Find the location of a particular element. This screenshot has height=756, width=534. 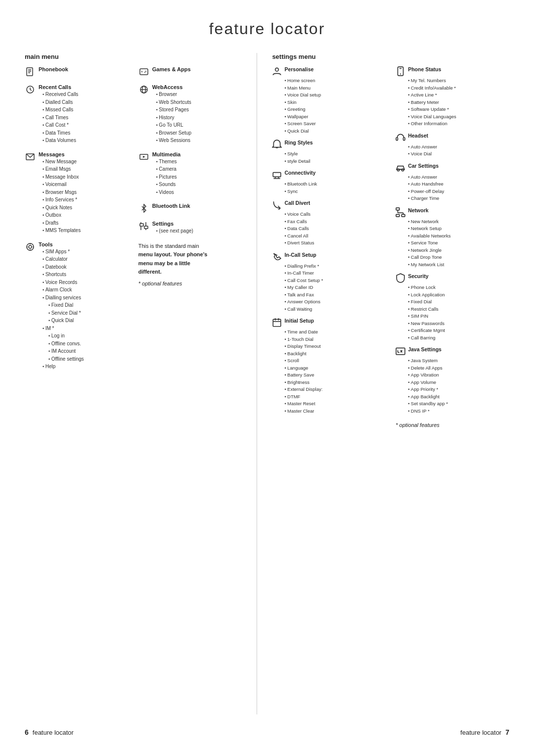

recent-calls-sub-list: Received Calls Dialled Calls Missed Call… is located at coordinates (86, 118).